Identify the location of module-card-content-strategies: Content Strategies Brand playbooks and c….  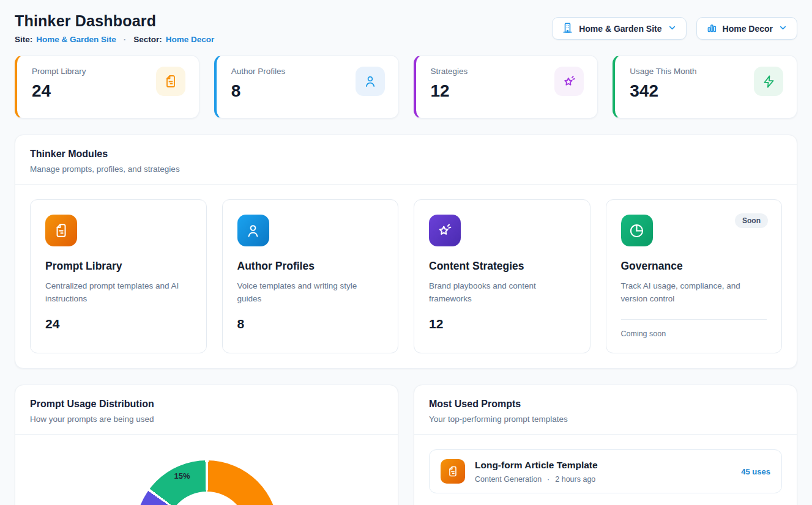
(502, 276).